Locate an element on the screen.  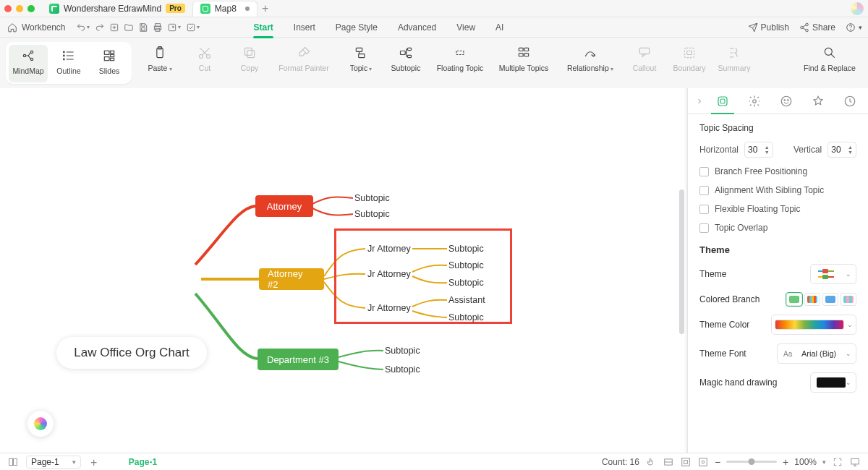
check-branch-free: Branch Free Positioning is located at coordinates (778, 171).